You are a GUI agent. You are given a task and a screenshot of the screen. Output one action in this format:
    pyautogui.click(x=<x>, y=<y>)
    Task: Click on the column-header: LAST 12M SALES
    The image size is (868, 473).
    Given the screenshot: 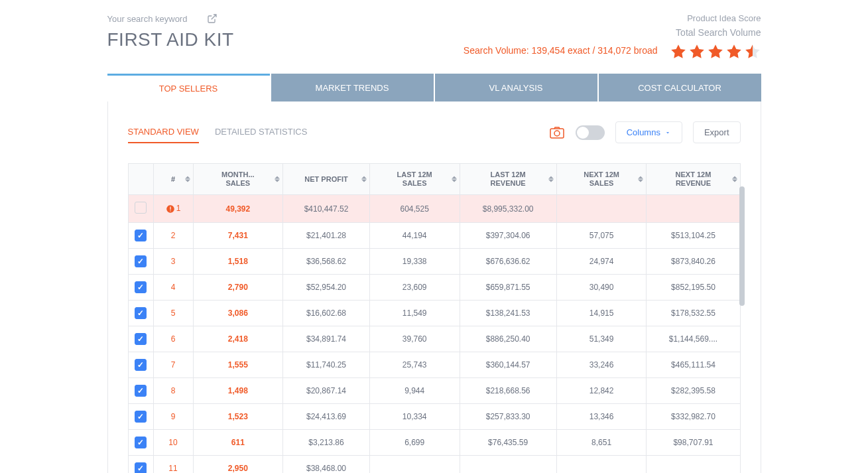 What is the action you would take?
    pyautogui.click(x=414, y=179)
    